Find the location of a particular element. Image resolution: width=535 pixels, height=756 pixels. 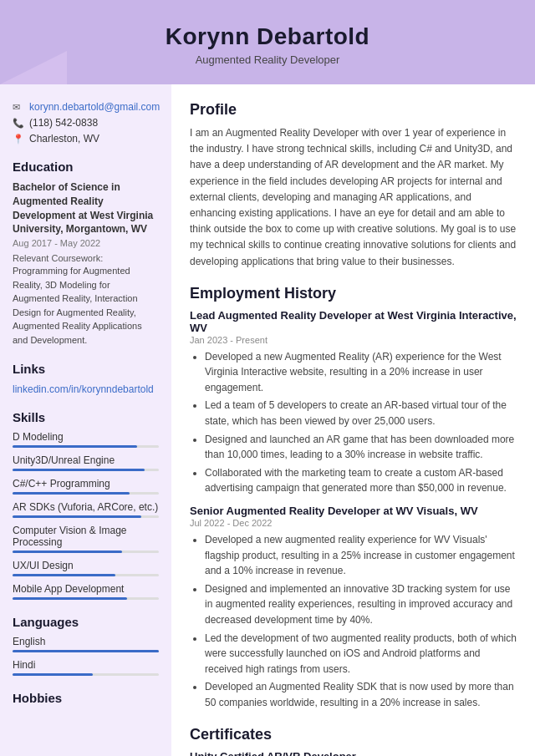

phone-icon: 📞 is located at coordinates (18, 124).